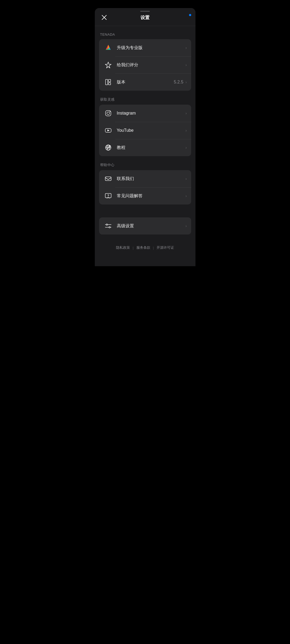 This screenshot has width=290, height=644. Describe the element at coordinates (151, 196) in the screenshot. I see `faq-label: 常见问题解答` at that location.